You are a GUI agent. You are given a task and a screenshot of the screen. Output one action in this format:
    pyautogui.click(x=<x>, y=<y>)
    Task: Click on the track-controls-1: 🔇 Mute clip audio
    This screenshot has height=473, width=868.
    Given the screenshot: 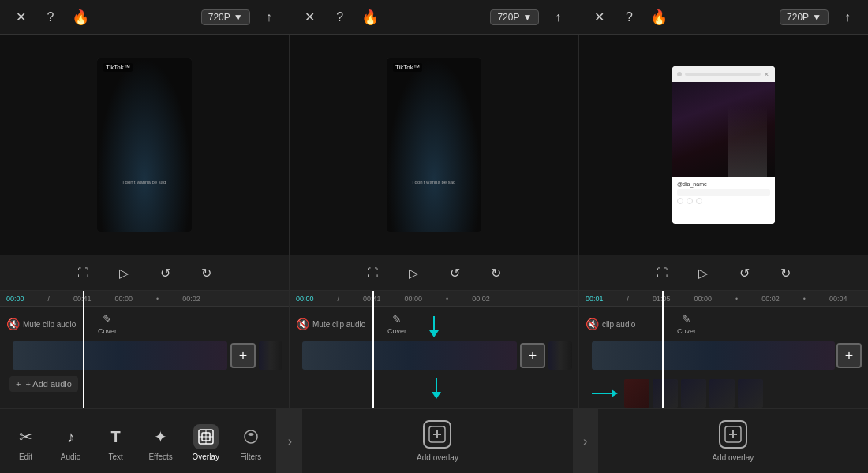 What is the action you would take?
    pyautogui.click(x=46, y=324)
    